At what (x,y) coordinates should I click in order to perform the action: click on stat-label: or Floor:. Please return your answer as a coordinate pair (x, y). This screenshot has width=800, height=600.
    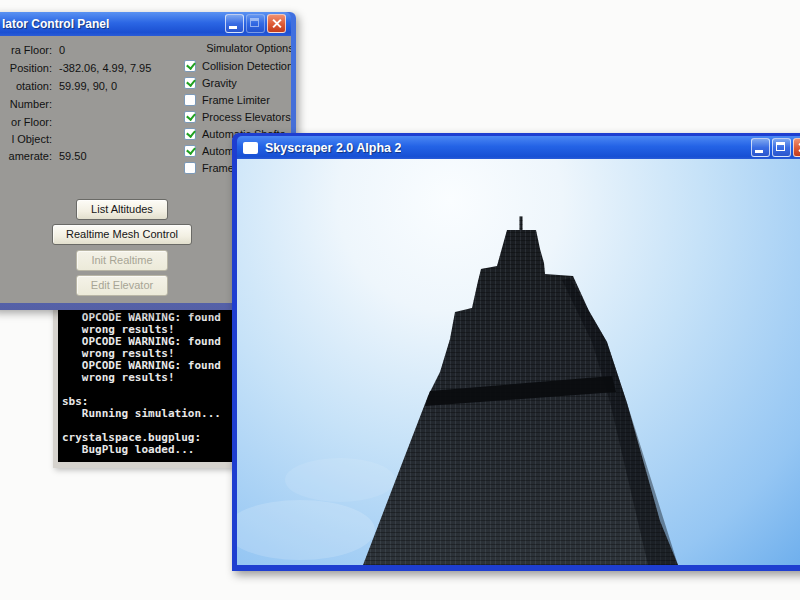
    Looking at the image, I should click on (26, 122).